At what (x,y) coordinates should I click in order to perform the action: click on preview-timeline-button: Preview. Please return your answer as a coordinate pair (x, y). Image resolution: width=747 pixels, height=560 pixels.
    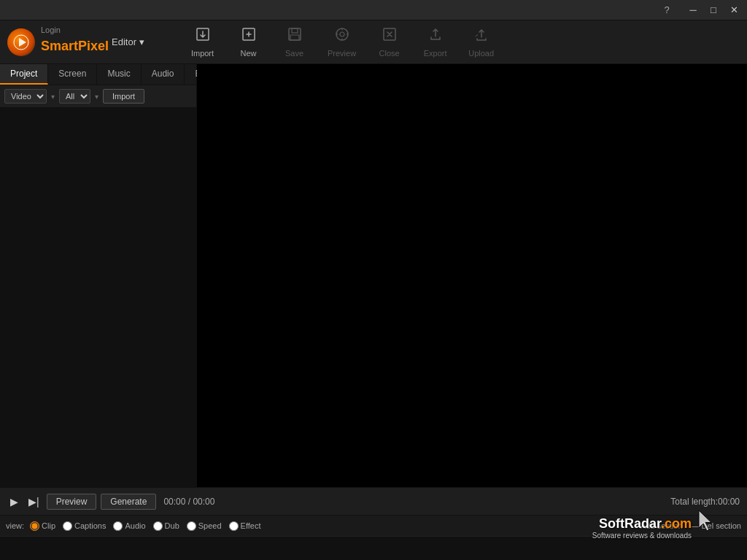
    Looking at the image, I should click on (71, 502).